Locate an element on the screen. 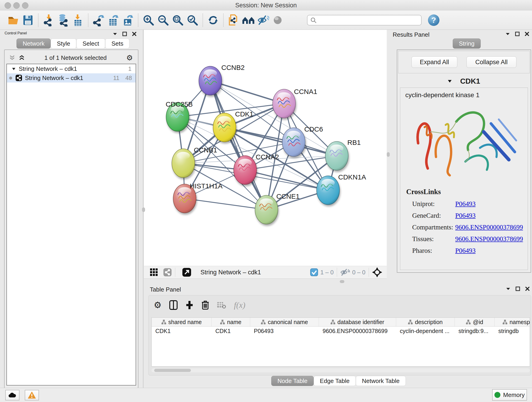 This screenshot has width=532, height=402. show-all-icon is located at coordinates (278, 20).